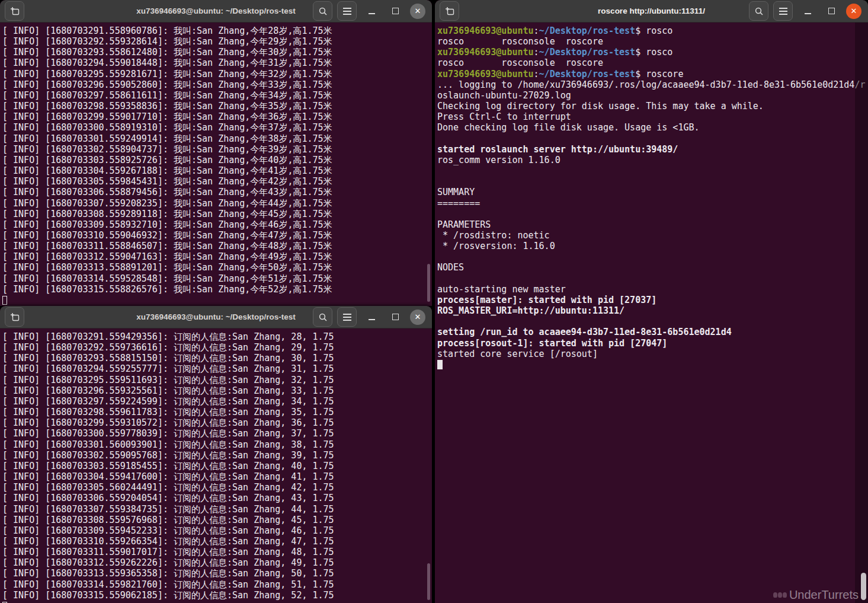 The width and height of the screenshot is (868, 603). I want to click on log-line: [ INFO] [1680703305.559845431]: 我叫:San Z…, so click(217, 181).